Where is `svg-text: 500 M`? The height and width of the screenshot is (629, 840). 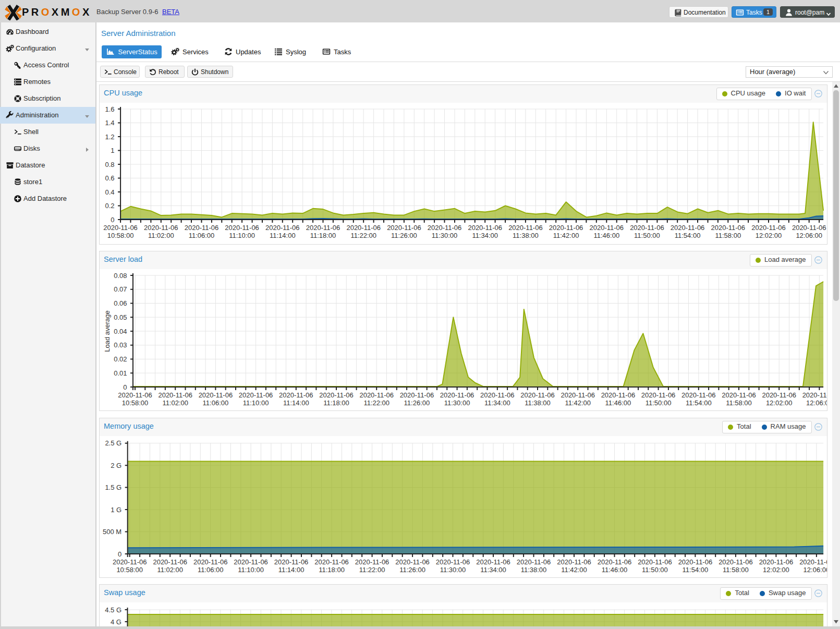
svg-text: 500 M is located at coordinates (112, 532).